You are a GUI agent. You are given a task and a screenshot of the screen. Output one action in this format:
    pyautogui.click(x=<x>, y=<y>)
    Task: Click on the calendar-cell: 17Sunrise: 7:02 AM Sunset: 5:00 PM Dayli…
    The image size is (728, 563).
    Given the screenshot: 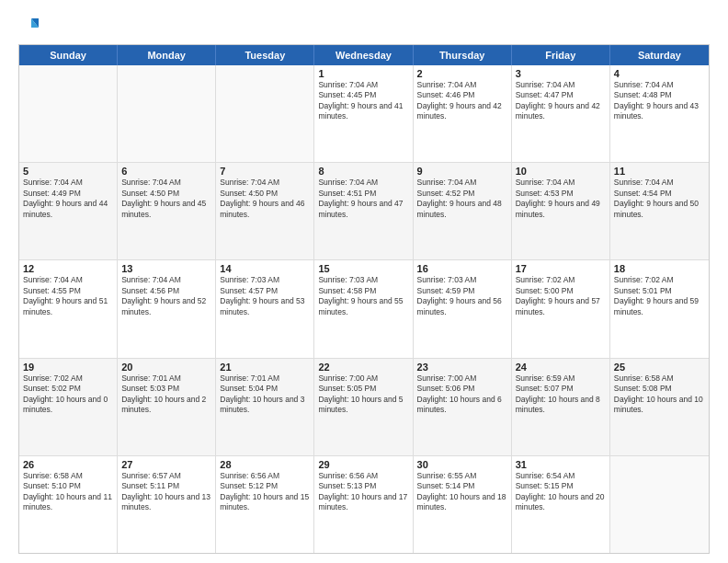 What is the action you would take?
    pyautogui.click(x=561, y=309)
    